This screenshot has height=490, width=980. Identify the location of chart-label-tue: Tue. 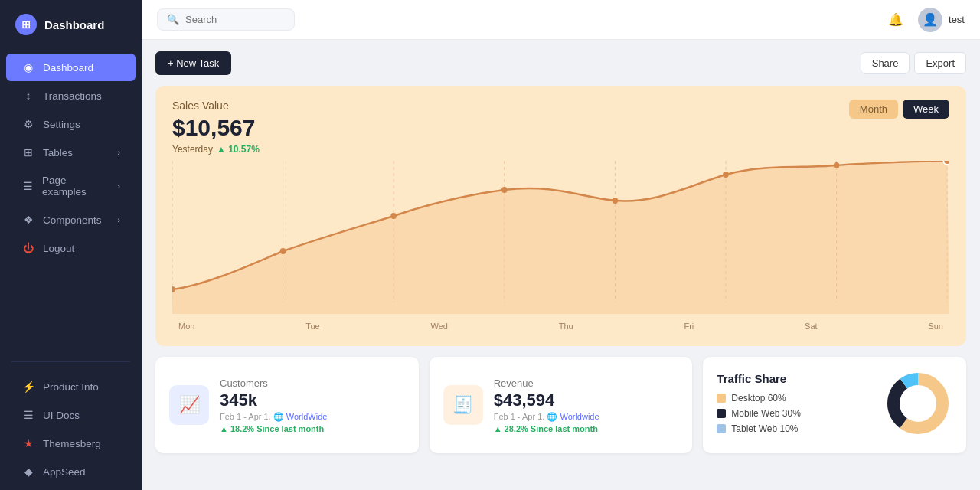
(312, 326).